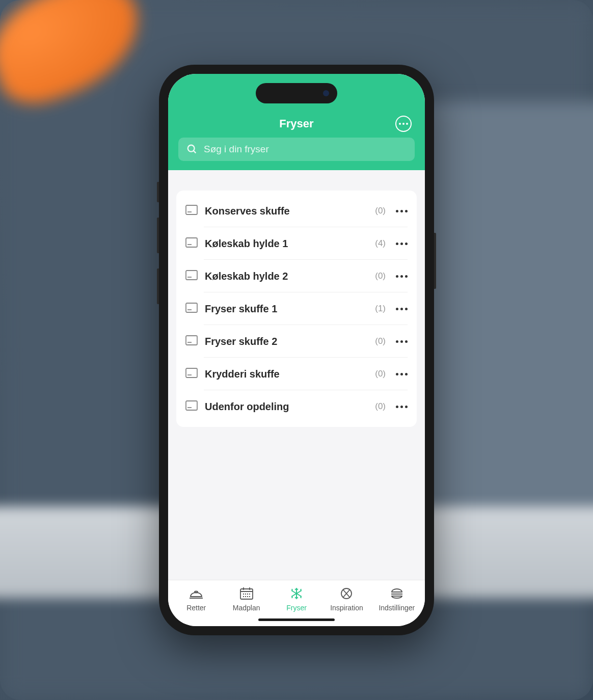 Image resolution: width=593 pixels, height=700 pixels. I want to click on drawer-row: Køleskab hylde 2 (0), so click(296, 276).